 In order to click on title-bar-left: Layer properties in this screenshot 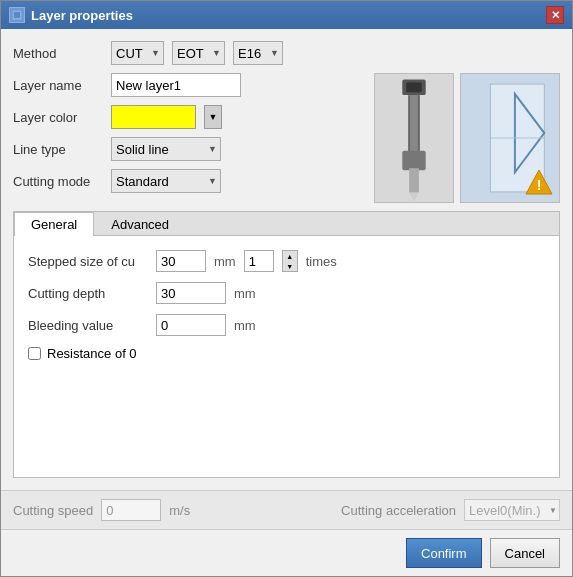, I will do `click(71, 15)`.